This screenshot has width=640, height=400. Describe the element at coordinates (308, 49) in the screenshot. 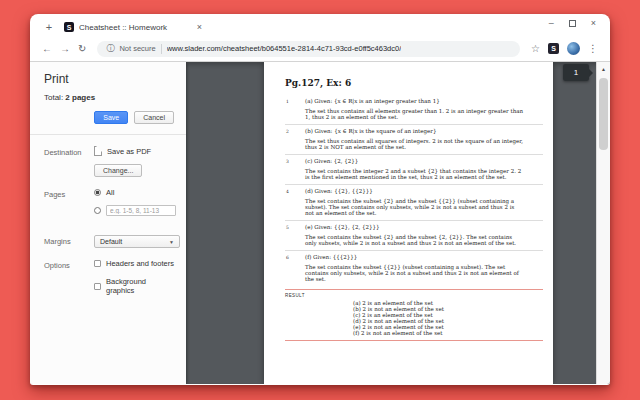

I see `address-bar: ⓘ Not secure www.slader.com/cheatsheet/b…` at that location.